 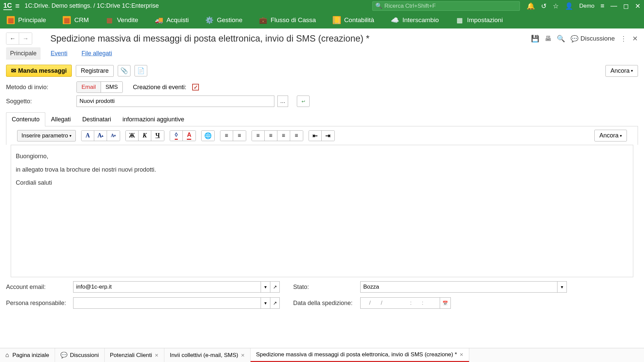 What do you see at coordinates (602, 6) in the screenshot?
I see `settings-icon: ≡` at bounding box center [602, 6].